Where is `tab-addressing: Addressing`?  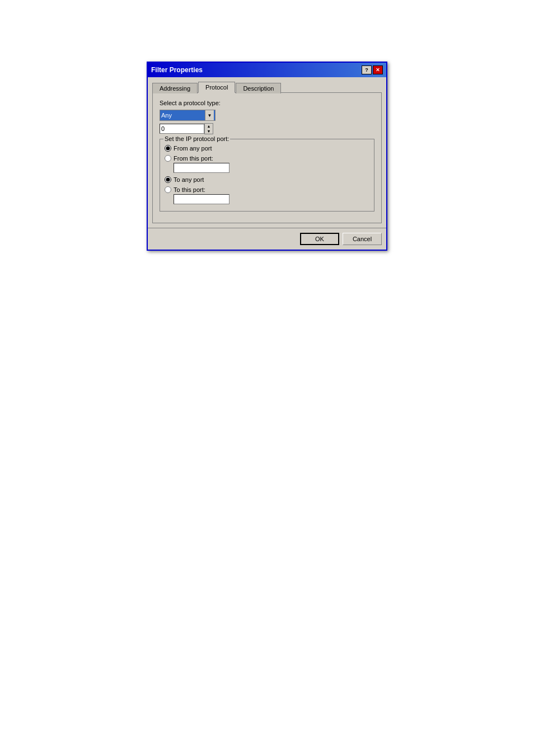 tab-addressing: Addressing is located at coordinates (175, 88).